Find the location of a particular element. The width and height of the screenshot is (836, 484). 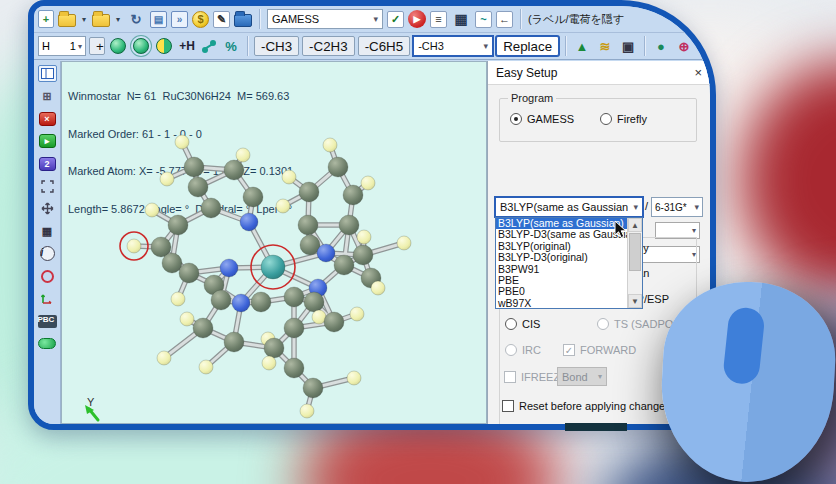

optimize-ball-icon: ● is located at coordinates (661, 46).